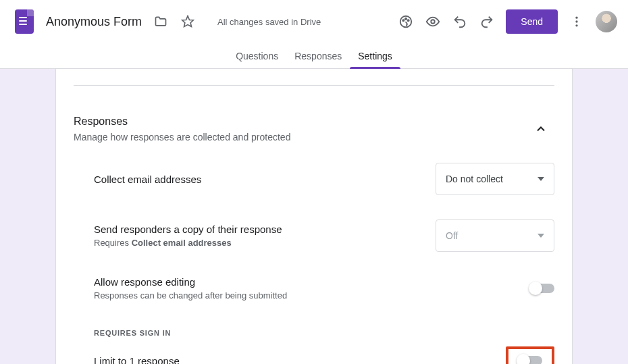 This screenshot has width=628, height=364. I want to click on send-copy-sub-bold: Collect email addresses, so click(182, 243).